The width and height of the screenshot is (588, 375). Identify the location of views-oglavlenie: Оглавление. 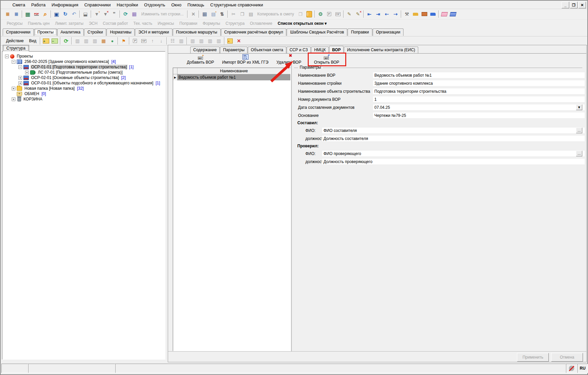
(261, 23).